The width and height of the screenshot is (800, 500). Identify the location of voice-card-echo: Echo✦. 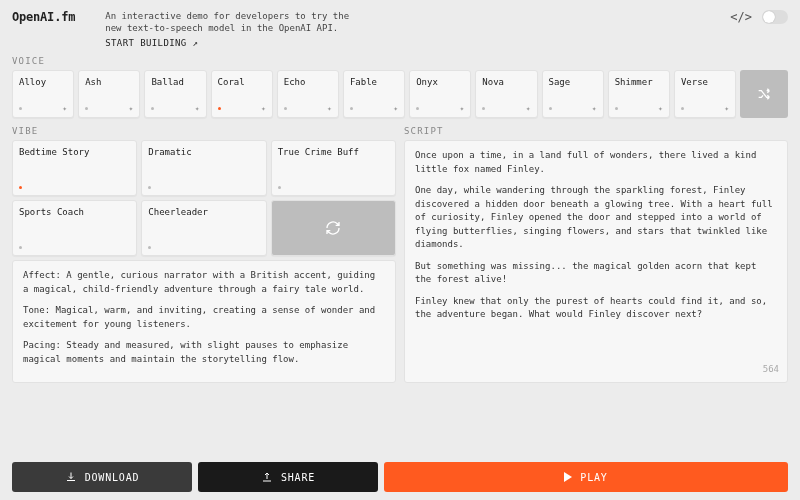
(308, 94).